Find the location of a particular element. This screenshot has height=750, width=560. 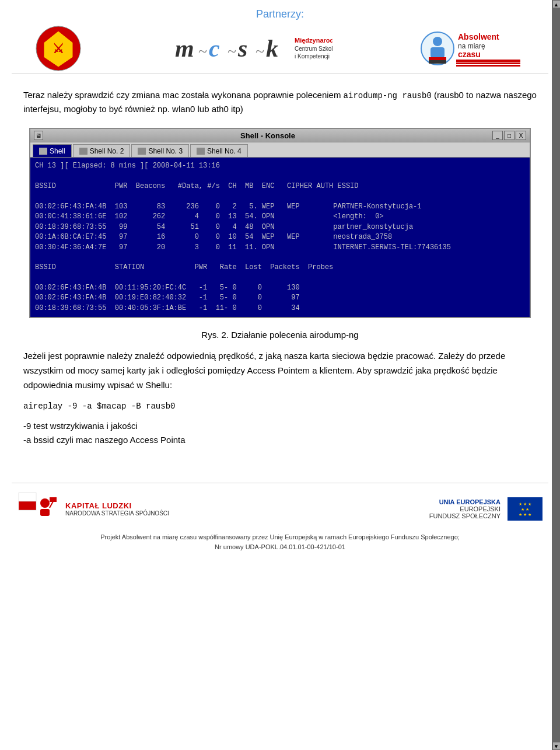

eu-flag: ★ ★ ★ ★ ★ ★ ★ ★ is located at coordinates (525, 509).